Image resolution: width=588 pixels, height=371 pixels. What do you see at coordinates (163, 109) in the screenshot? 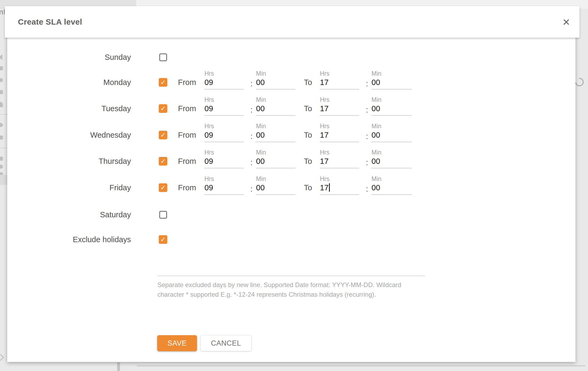
I see `tuesday-checkbox: ✓` at bounding box center [163, 109].